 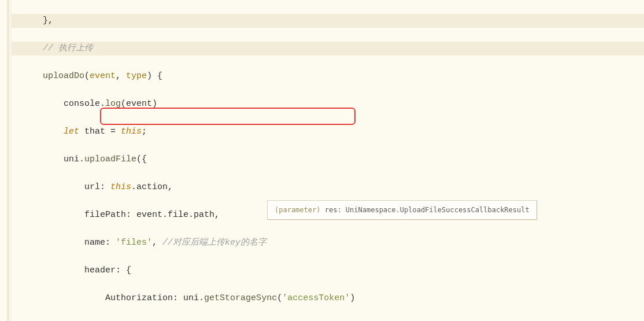 What do you see at coordinates (328, 21) in the screenshot?
I see `code-line: },` at bounding box center [328, 21].